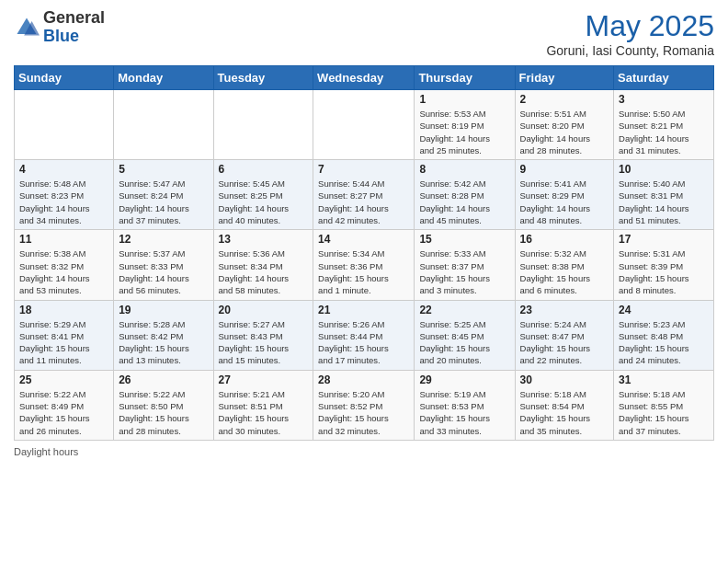  What do you see at coordinates (164, 265) in the screenshot?
I see `calendar-cell: 12Sunrise: 5:37 AMSunset: 8:33 PMDayligh…` at bounding box center [164, 265].